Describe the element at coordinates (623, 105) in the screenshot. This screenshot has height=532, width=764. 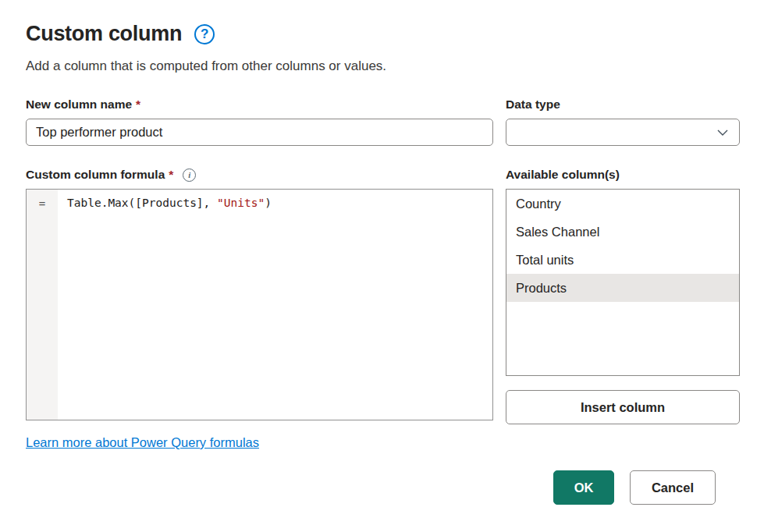
I see `data-type-label: Data type` at that location.